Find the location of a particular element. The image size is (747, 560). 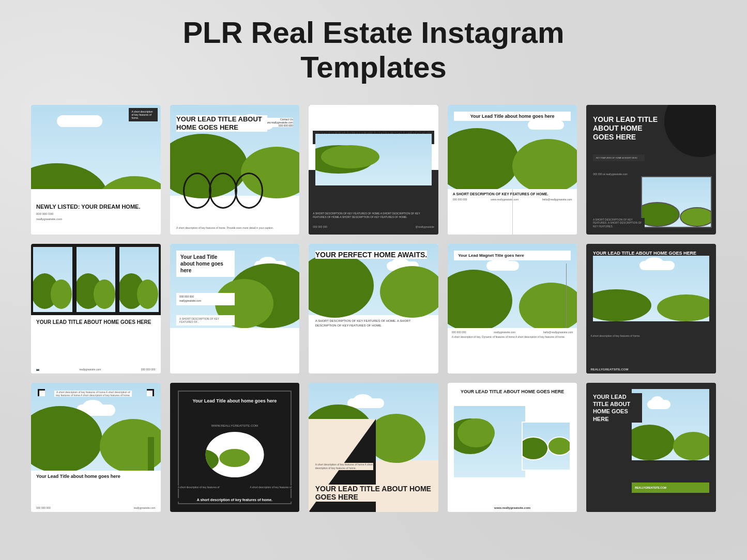

desc1-12: A short description of key features of is located at coordinates (199, 487).